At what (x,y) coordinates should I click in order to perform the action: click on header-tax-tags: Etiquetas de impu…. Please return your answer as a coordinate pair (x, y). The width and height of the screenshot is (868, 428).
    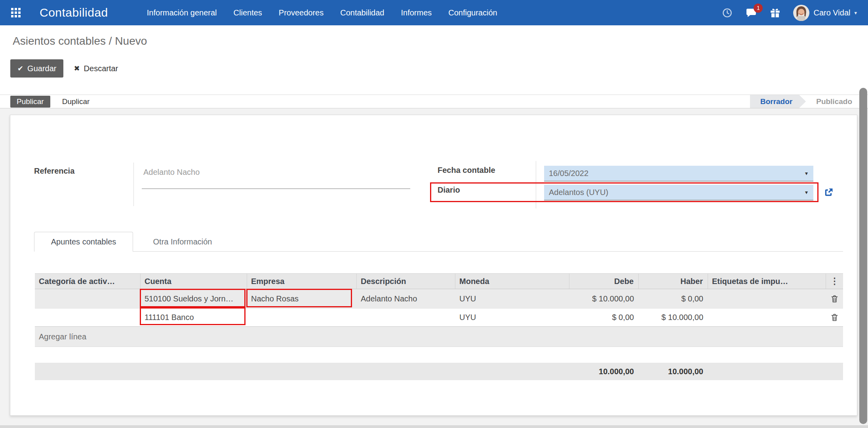
    Looking at the image, I should click on (767, 281).